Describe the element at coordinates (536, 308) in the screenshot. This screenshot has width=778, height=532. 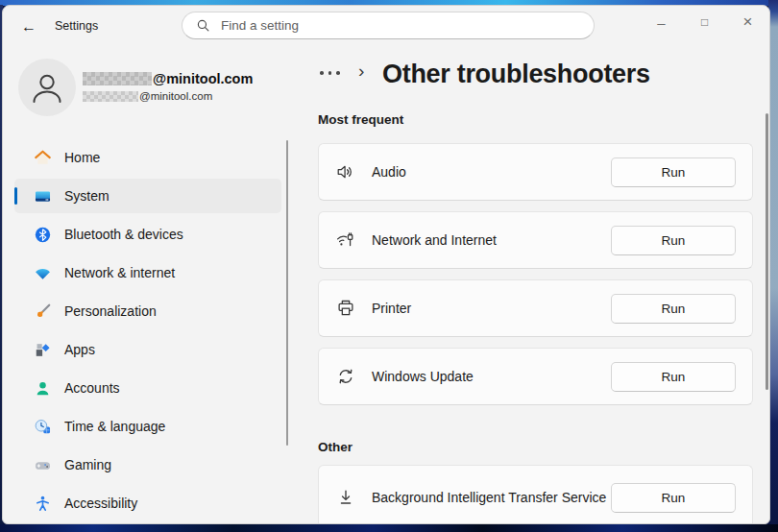
I see `troubleshooter-card-printer: Printer Run` at that location.